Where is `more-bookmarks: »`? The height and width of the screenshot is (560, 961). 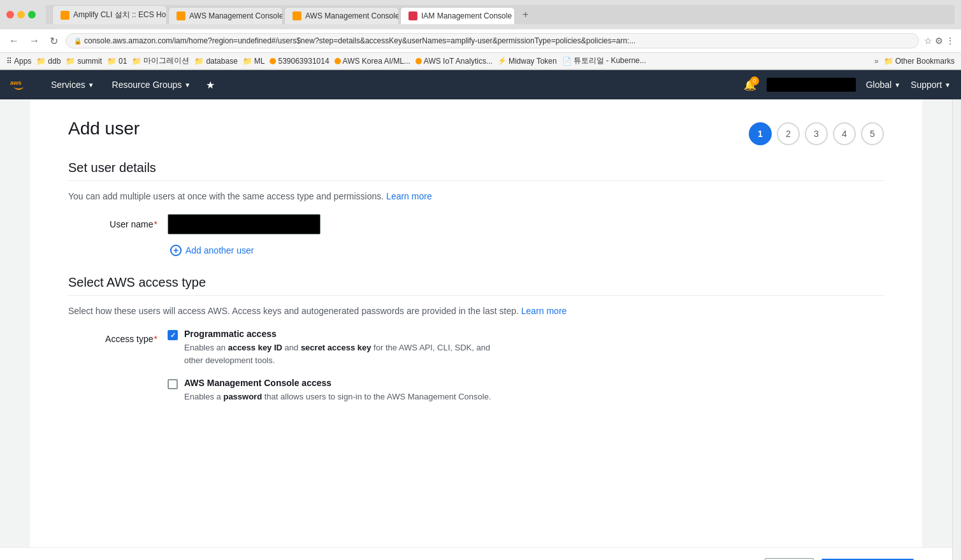
more-bookmarks: » is located at coordinates (877, 61).